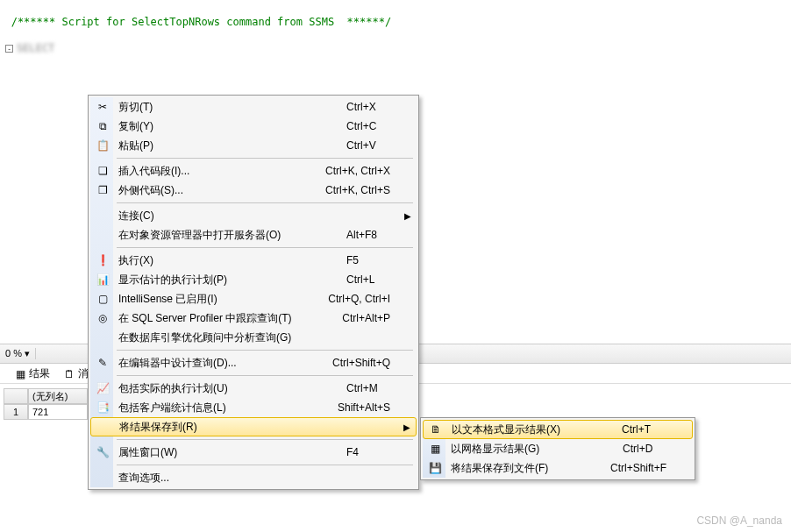  What do you see at coordinates (103, 107) in the screenshot?
I see `cut-icon: ✂` at bounding box center [103, 107].